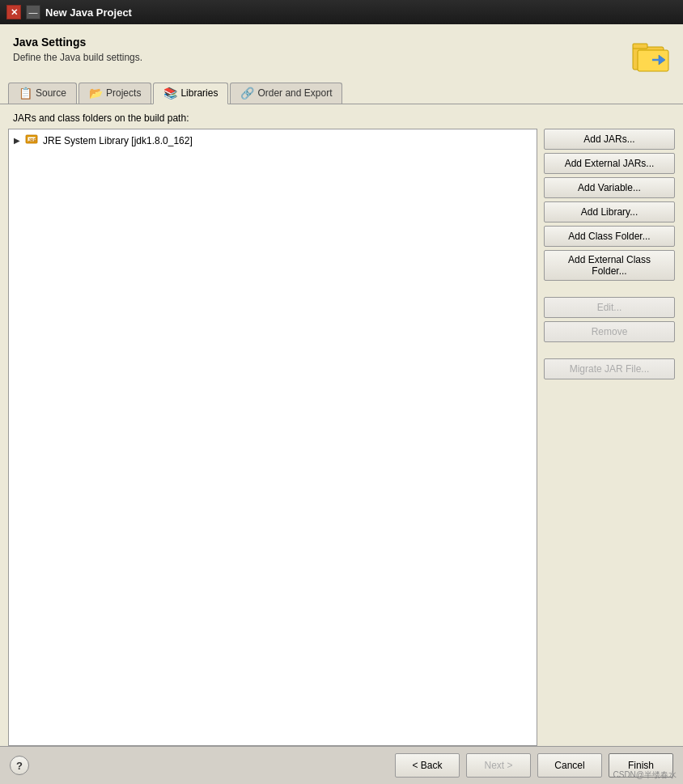 The width and height of the screenshot is (683, 784). Describe the element at coordinates (32, 141) in the screenshot. I see `jre-icon: JRE` at that location.